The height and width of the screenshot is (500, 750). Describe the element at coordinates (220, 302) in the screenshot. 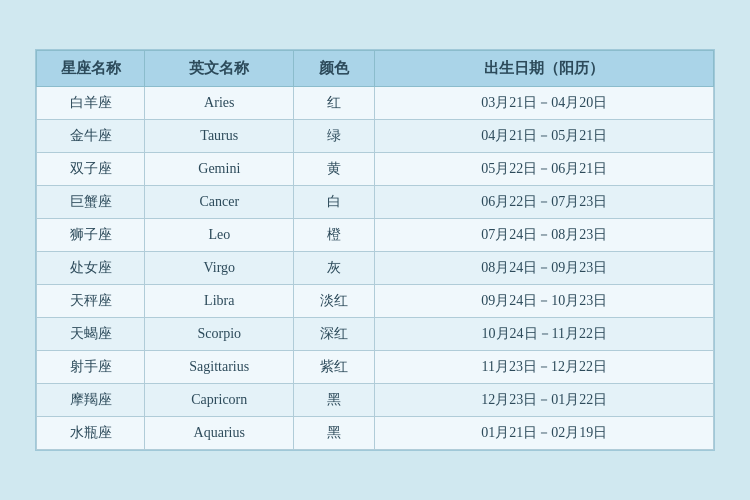

I see `cell-english: Libra` at that location.